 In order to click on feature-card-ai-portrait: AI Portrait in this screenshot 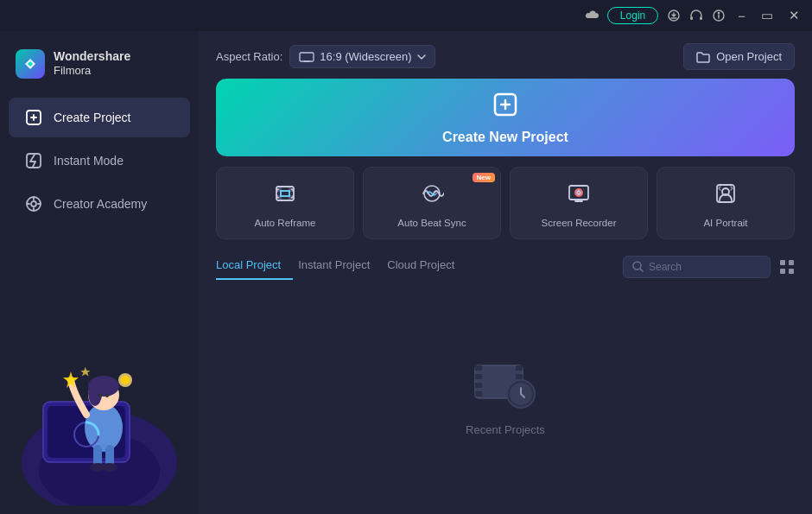, I will do `click(726, 203)`.